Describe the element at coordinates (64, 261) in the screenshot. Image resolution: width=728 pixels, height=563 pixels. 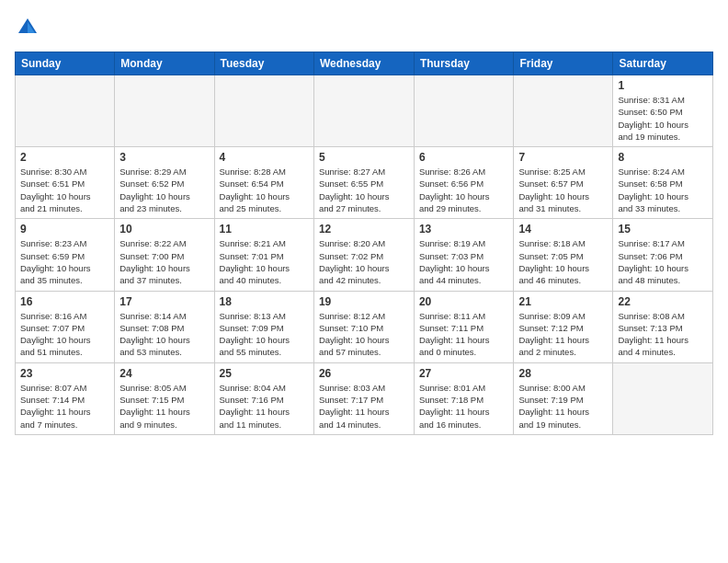
I see `day-info: Sunrise: 8:23 AM Sunset: 6:59 PM Dayligh…` at that location.